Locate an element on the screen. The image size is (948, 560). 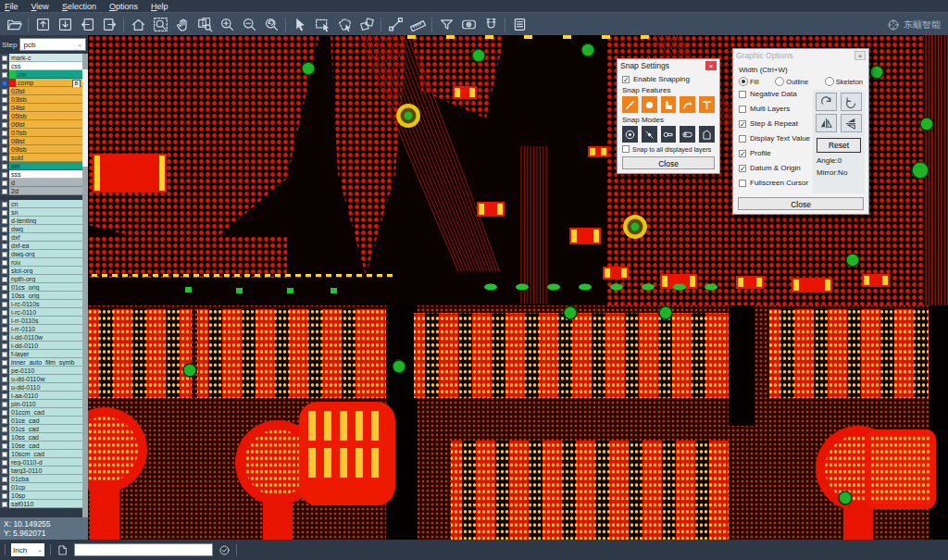
check-step-repeat: Step & Repeat is located at coordinates (775, 124).